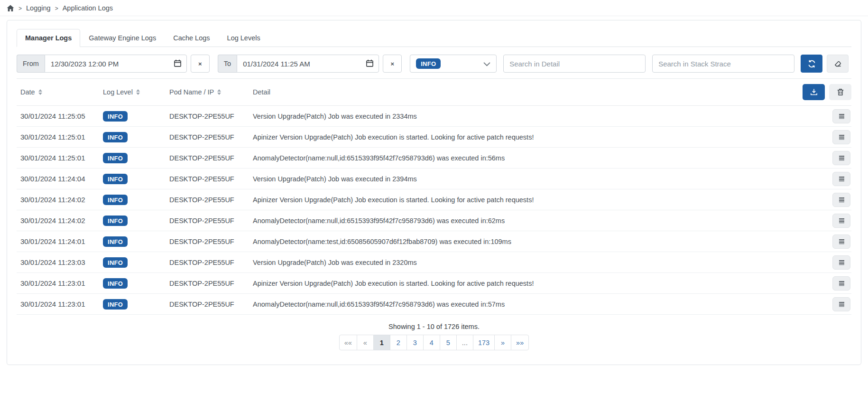  Describe the element at coordinates (432, 343) in the screenshot. I see `pagination-page-4: 4` at that location.